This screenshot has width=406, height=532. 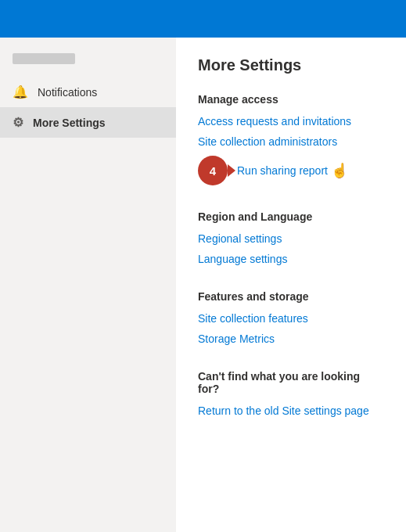 What do you see at coordinates (291, 394) in the screenshot?
I see `section-cant-find: Can't find what you are looking for? Ret…` at bounding box center [291, 394].